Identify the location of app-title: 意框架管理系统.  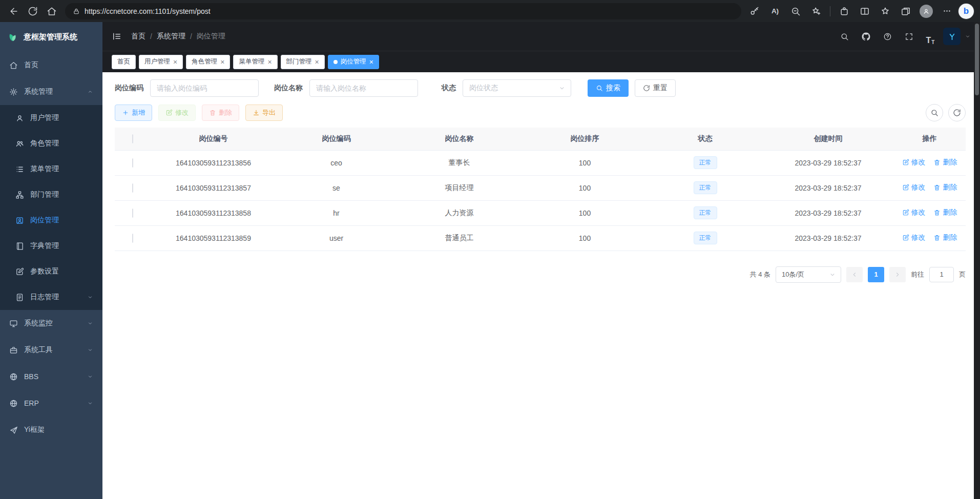
(50, 37).